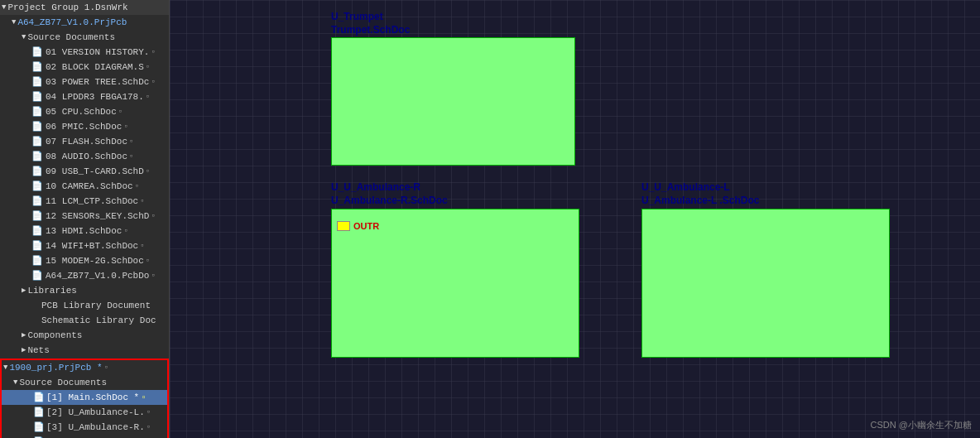  Describe the element at coordinates (84, 246) in the screenshot. I see `file-14: 📄 14 WIFI+BT.SchDoc ▫` at that location.